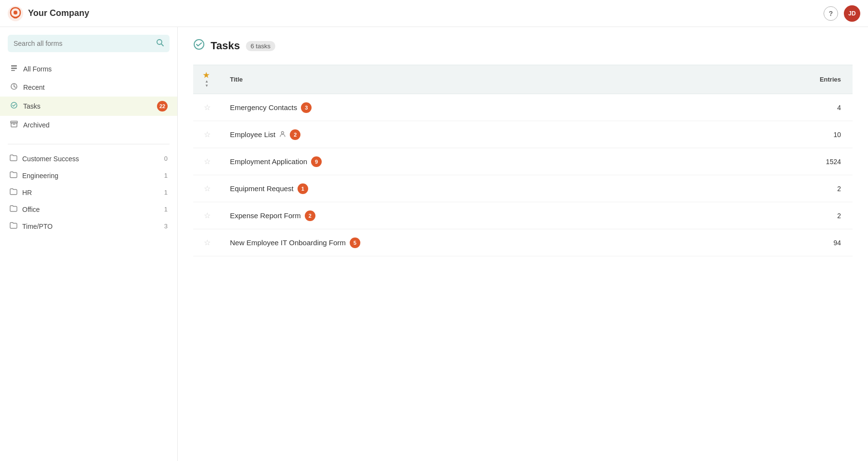 Image resolution: width=868 pixels, height=461 pixels. Describe the element at coordinates (523, 46) in the screenshot. I see `page-header: Tasks 6 tasks` at that location.